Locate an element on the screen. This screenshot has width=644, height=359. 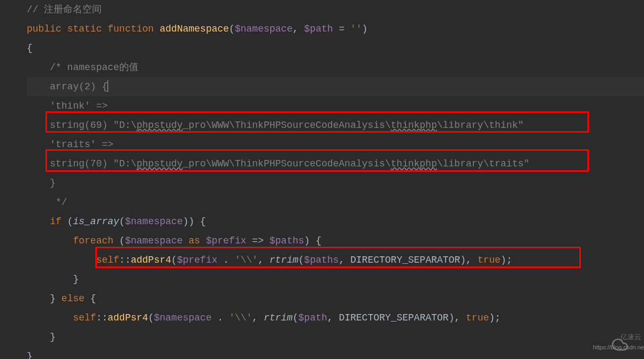
string: '' is located at coordinates (356, 29).